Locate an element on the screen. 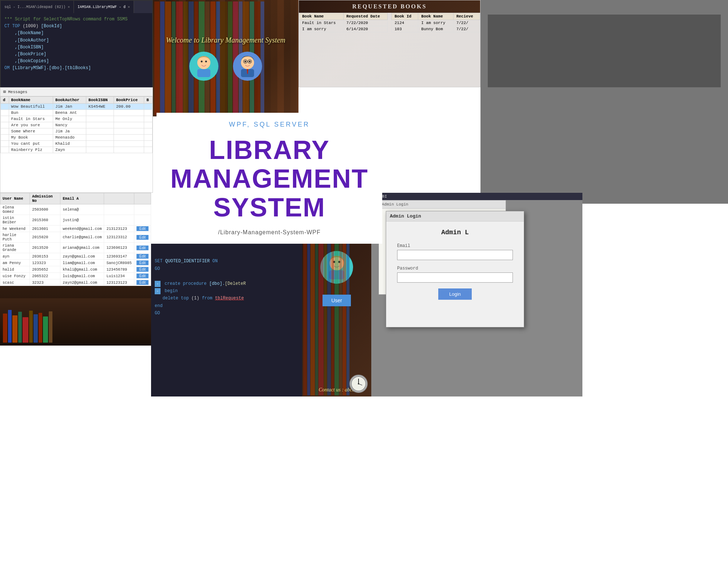 Image resolution: width=728 pixels, height=582 pixels. col-bookname: BookName is located at coordinates (31, 100).